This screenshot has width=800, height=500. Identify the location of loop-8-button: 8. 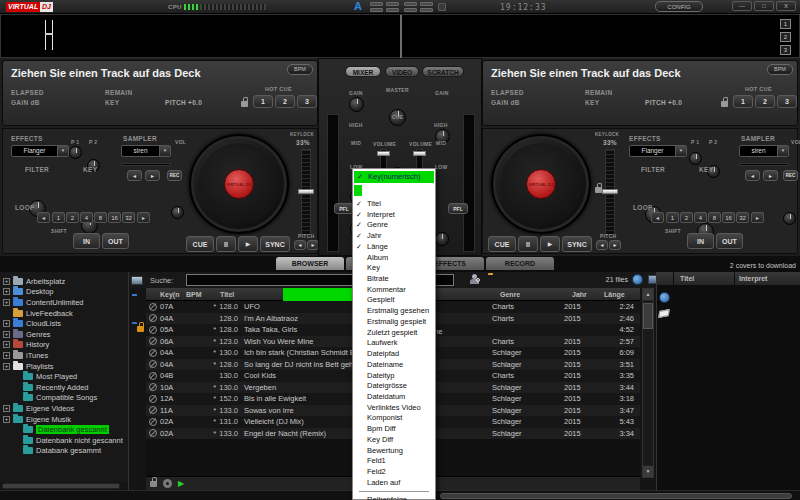
(100, 218).